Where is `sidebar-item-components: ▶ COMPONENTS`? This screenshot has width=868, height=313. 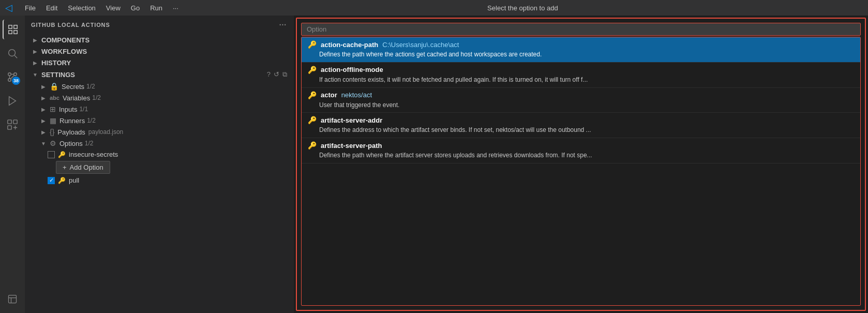 sidebar-item-components: ▶ COMPONENTS is located at coordinates (159, 40).